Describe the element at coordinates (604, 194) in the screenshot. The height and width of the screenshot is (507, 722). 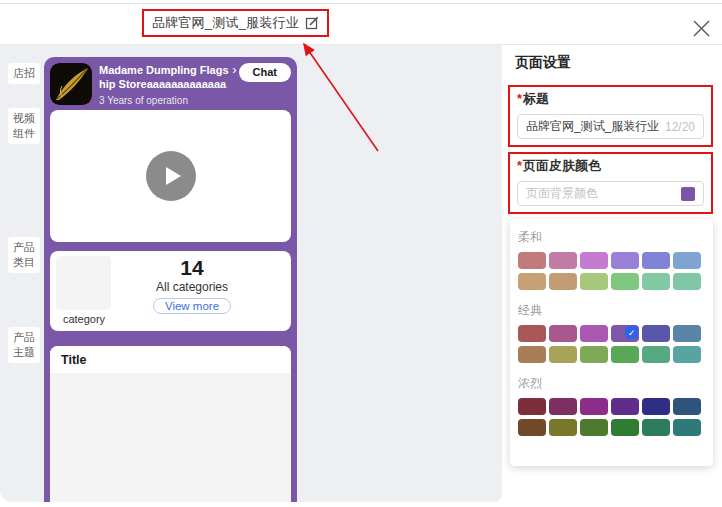
I see `skin-color-placeholder: 页面背景颜色` at that location.